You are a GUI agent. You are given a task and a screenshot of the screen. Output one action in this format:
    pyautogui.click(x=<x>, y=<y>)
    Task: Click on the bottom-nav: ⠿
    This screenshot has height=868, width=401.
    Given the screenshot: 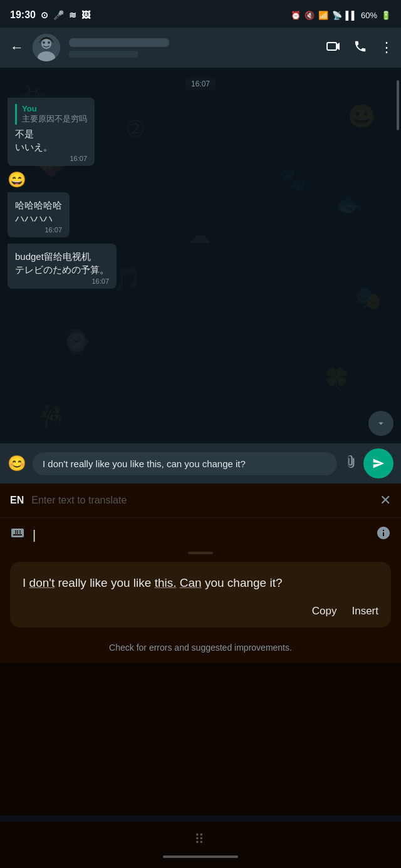 What is the action you would take?
    pyautogui.click(x=200, y=845)
    